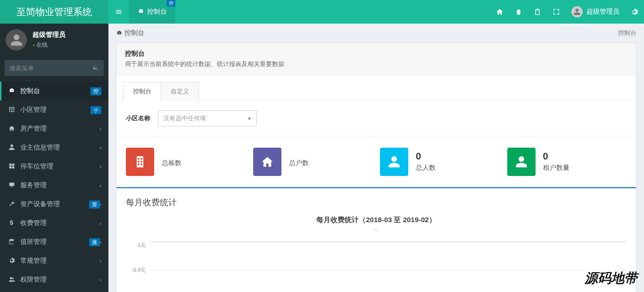 The height and width of the screenshot is (292, 644). I want to click on sidebar-item-7: 收费管理‹, so click(54, 223).